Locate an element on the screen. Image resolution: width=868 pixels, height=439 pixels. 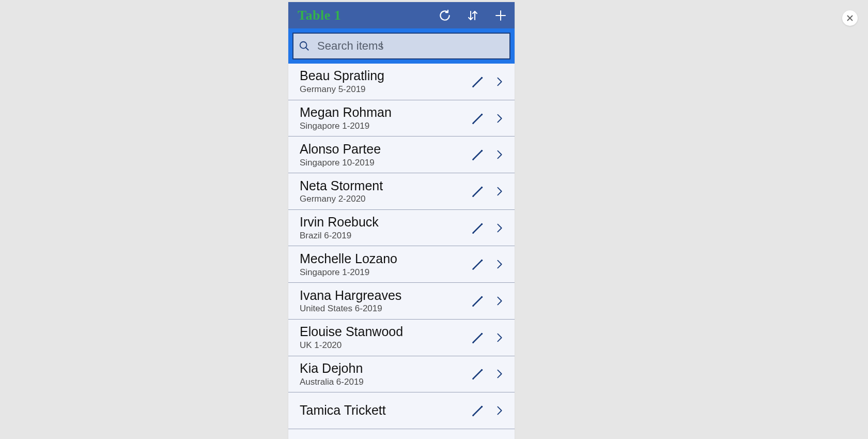
search-icon is located at coordinates (304, 46).